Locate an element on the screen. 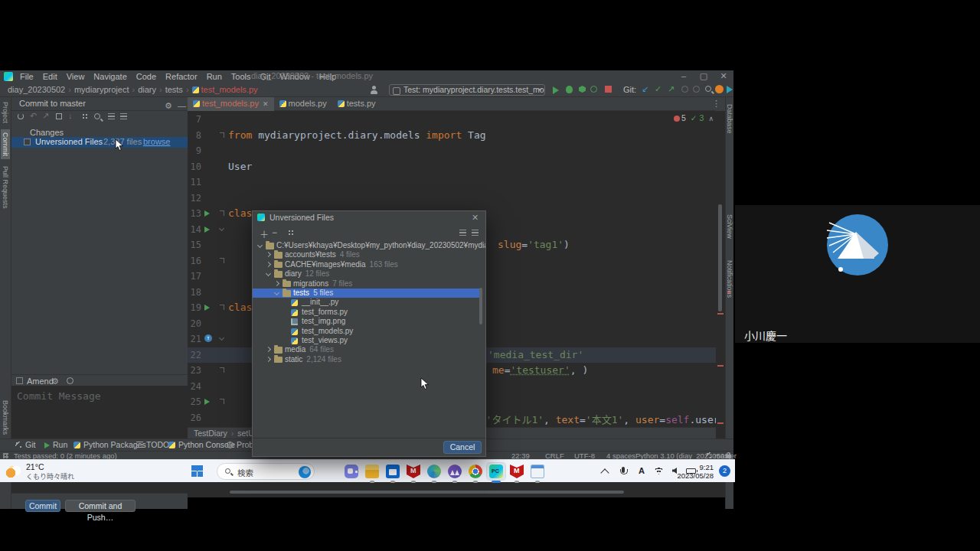 The width and height of the screenshot is (980, 551). taskbar-icon-notes is located at coordinates (537, 471).